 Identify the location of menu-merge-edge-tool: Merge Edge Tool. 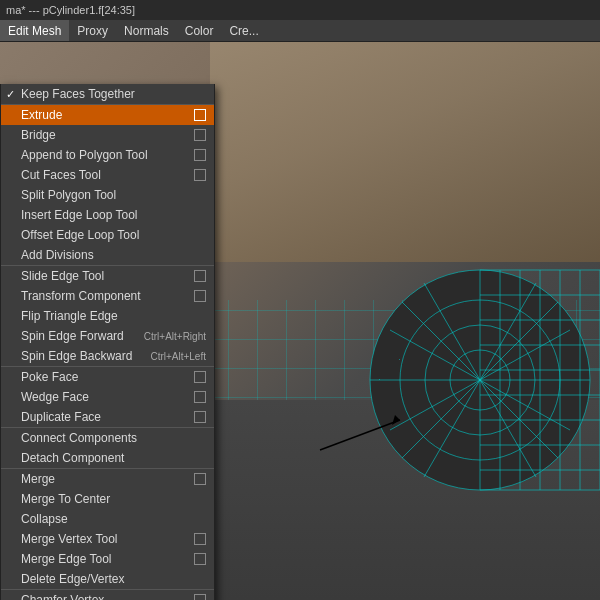
(108, 559).